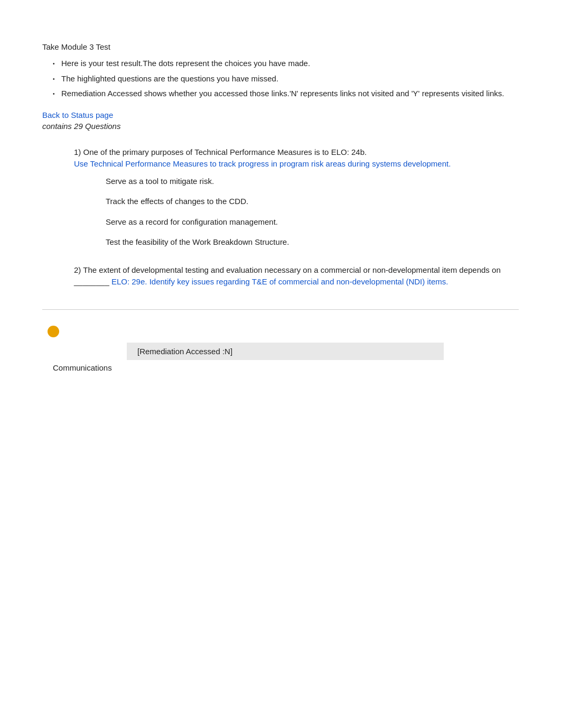  Describe the element at coordinates (312, 182) in the screenshot. I see `option-1-1: Serve as a tool to mitigate risk.` at that location.